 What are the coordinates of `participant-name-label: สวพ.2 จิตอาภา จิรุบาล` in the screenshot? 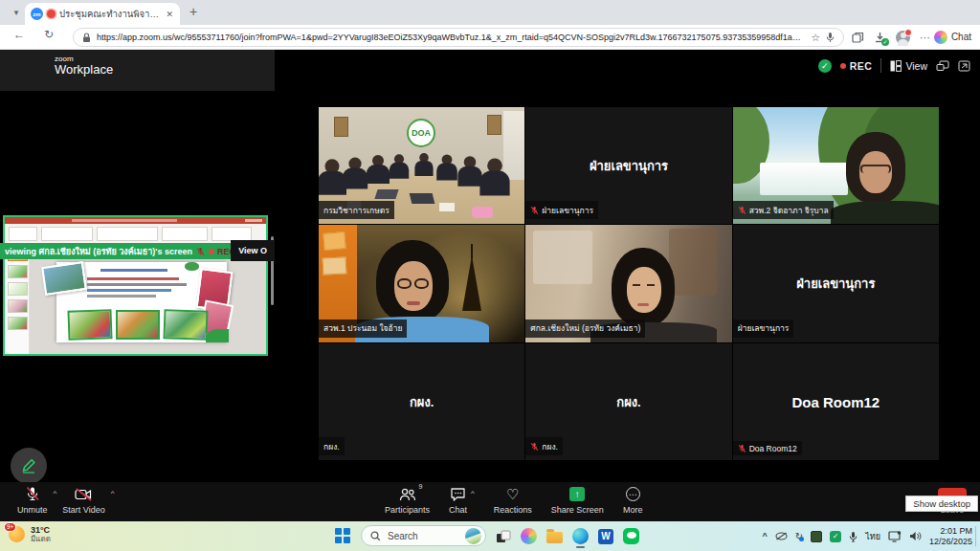 It's located at (783, 210).